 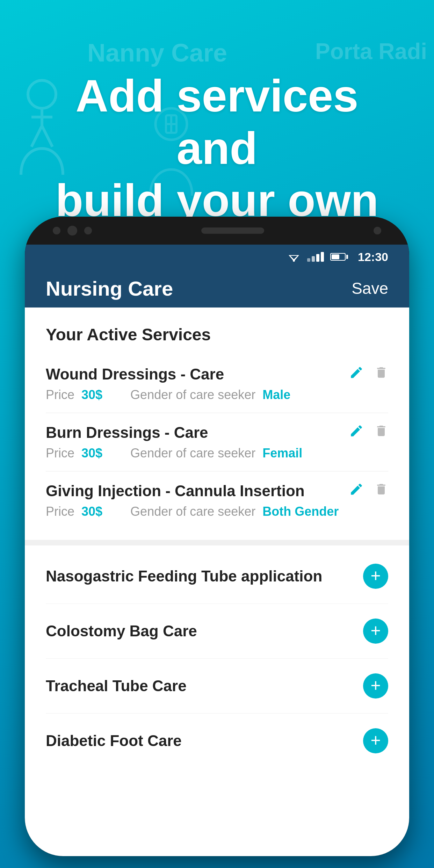 I want to click on available-service-name-3: Diabetic Foot Care, so click(x=114, y=741).